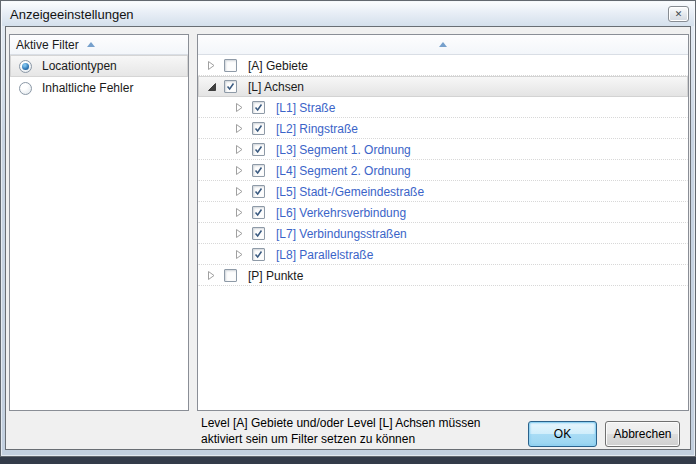  What do you see at coordinates (443, 212) in the screenshot?
I see `tree-row: [L6] Verkehrsverbindung` at bounding box center [443, 212].